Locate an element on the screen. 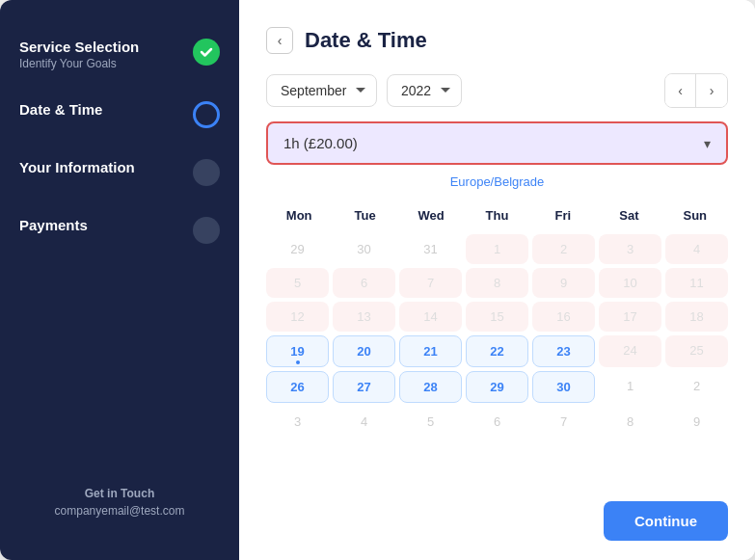  calendar-day-headers: MonTueWedThuFriSatSun is located at coordinates (498, 216).